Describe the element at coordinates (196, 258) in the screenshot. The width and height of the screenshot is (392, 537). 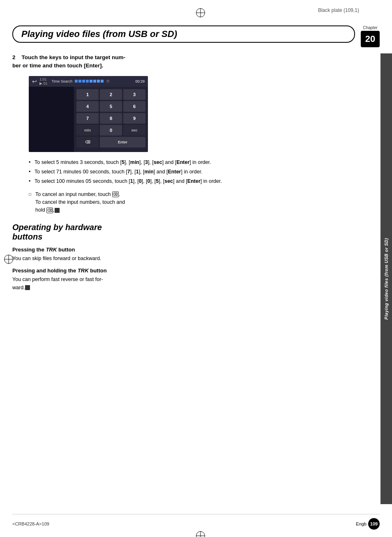
I see `trk-press-body: You can skip files forward or backward.` at that location.